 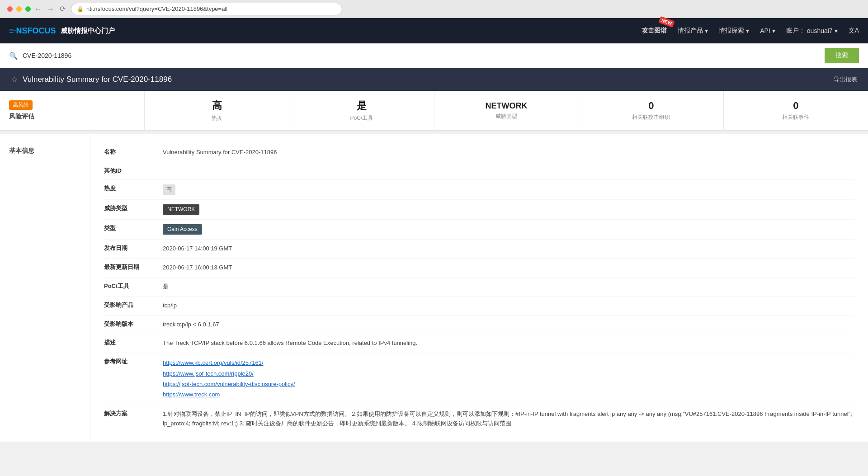 What do you see at coordinates (507, 110) in the screenshot?
I see `stat-threat: NETWORK 威胁类型` at bounding box center [507, 110].